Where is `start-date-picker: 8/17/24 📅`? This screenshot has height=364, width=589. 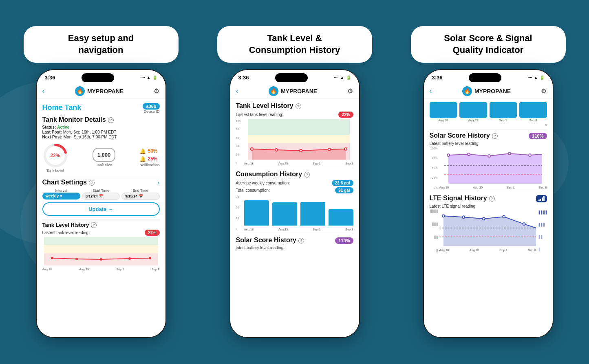
start-date-picker: 8/17/24 📅 is located at coordinates (101, 196).